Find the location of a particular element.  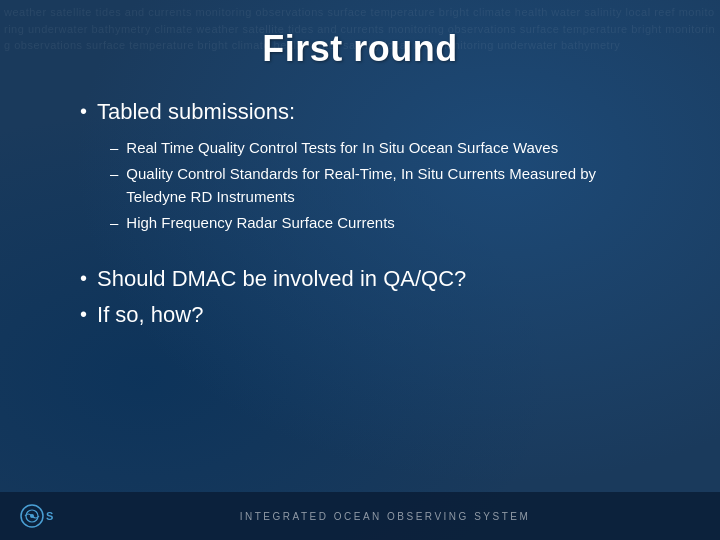

ioos-logo-icon: S is located at coordinates (39, 516).